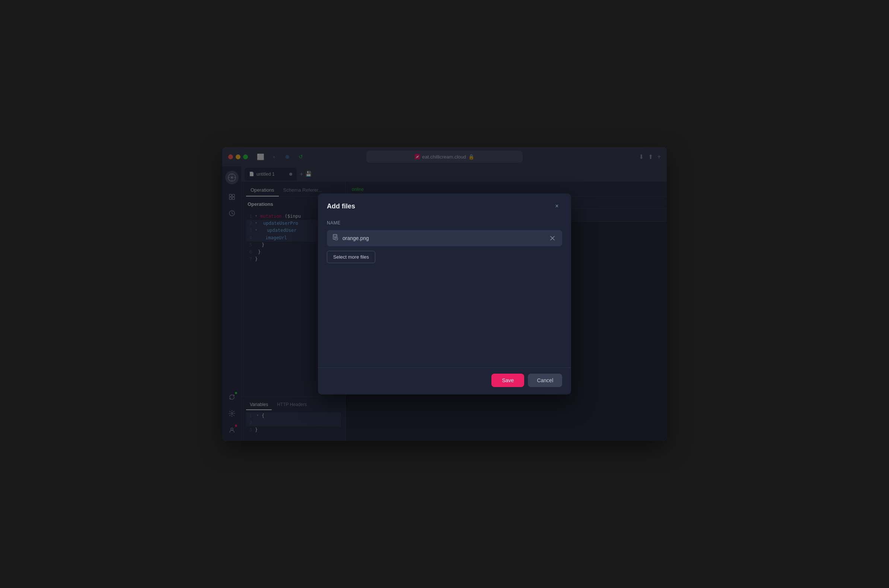 The image size is (889, 588). I want to click on modal-close-button: ×, so click(557, 206).